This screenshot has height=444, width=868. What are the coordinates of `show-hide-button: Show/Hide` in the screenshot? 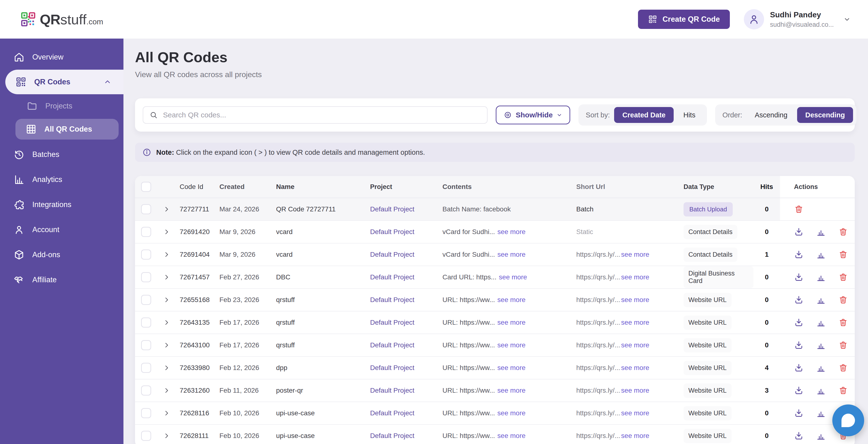 It's located at (533, 115).